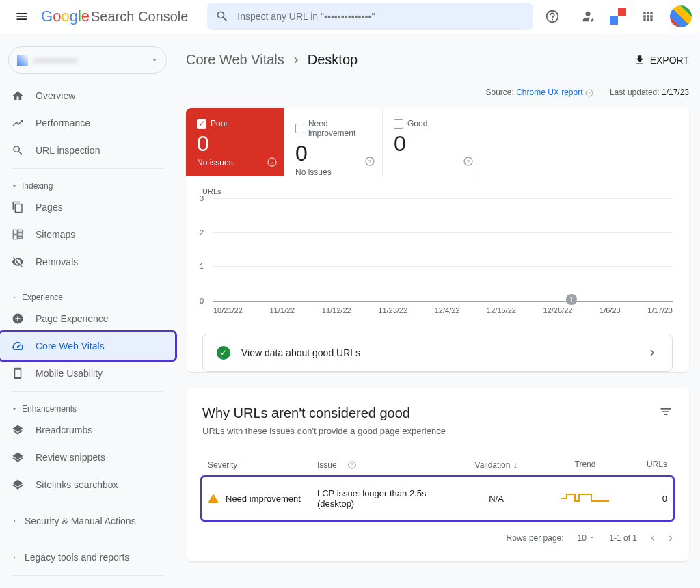 This screenshot has height=588, width=700. I want to click on breadcrumb-parent: Core Web Vitals, so click(235, 60).